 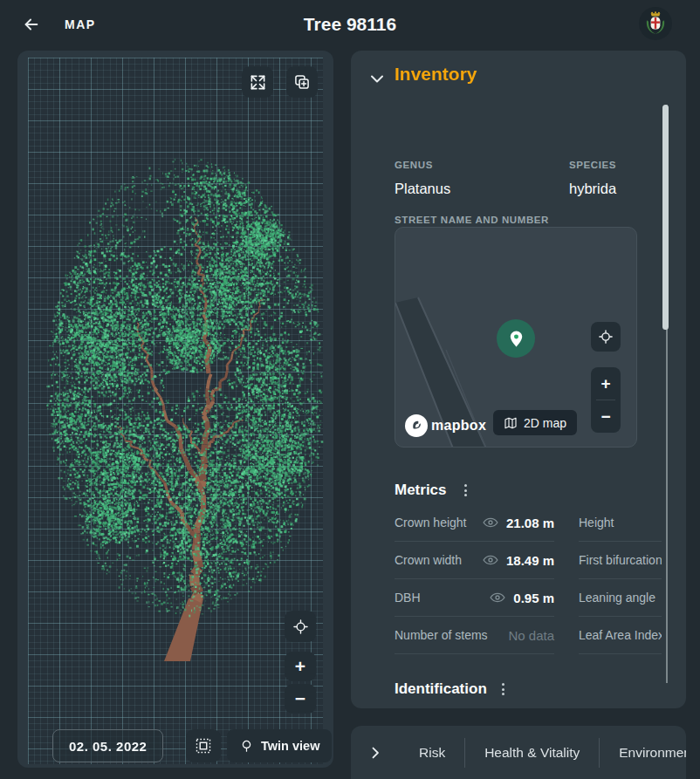 What do you see at coordinates (475, 635) in the screenshot?
I see `metric-row: Number of stems No data` at bounding box center [475, 635].